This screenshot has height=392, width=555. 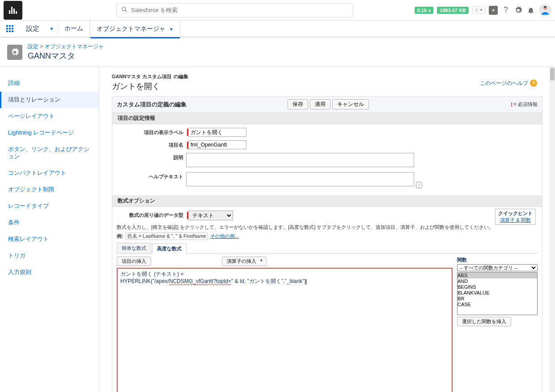 I want to click on page-title: GANNマスタ, so click(x=66, y=56).